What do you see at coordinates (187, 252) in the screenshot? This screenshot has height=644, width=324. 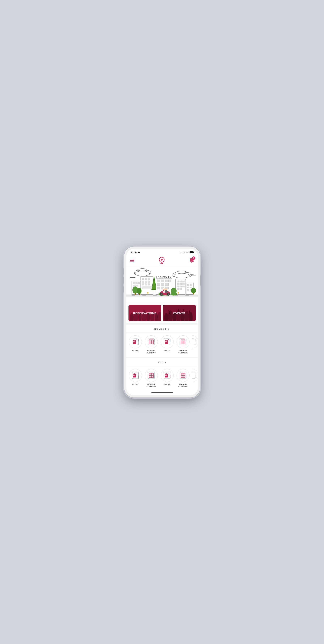 I see `wifi-icon` at bounding box center [187, 252].